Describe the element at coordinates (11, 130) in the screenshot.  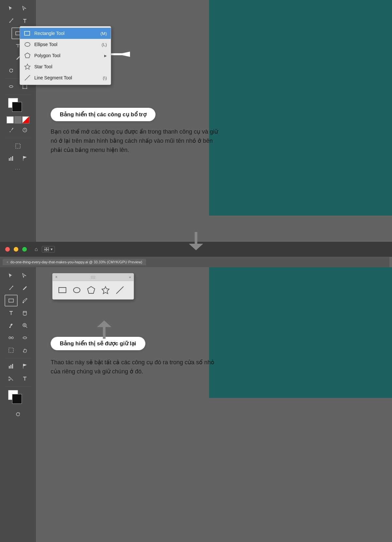
I see `eyedropper-btn` at that location.